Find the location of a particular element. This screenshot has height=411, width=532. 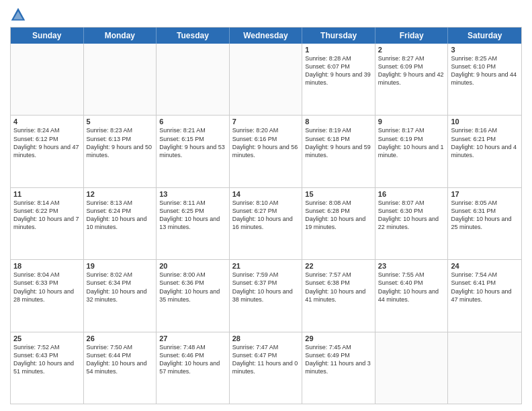

day-number: 1 is located at coordinates (339, 50).